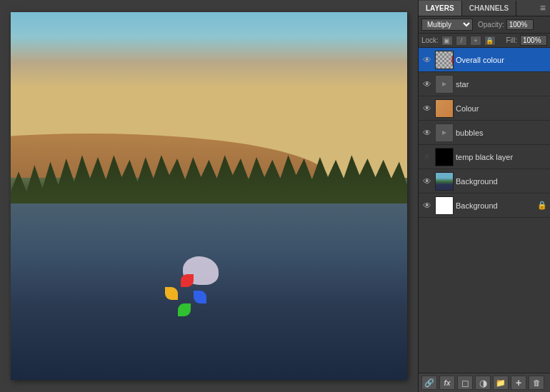 This screenshot has width=550, height=392. What do you see at coordinates (484, 84) in the screenshot?
I see `layer-star: 👁 ▶ star` at bounding box center [484, 84].